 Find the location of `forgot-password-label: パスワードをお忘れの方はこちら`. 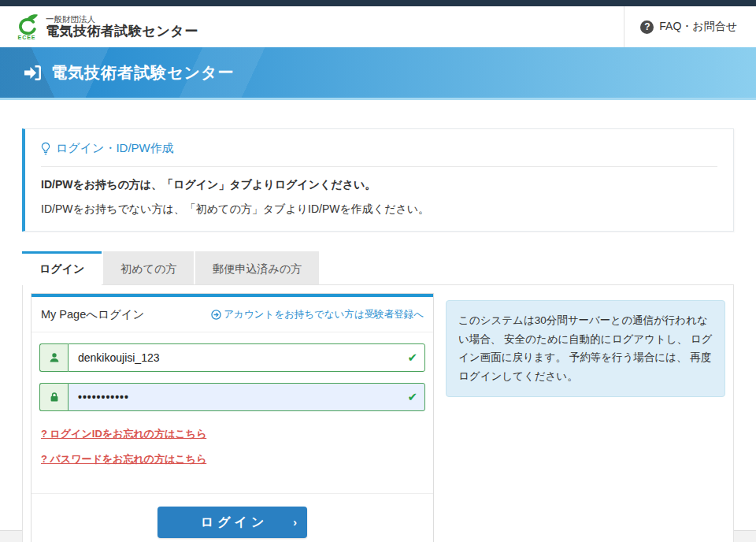

forgot-password-label: パスワードをお忘れの方はこちら is located at coordinates (127, 458).